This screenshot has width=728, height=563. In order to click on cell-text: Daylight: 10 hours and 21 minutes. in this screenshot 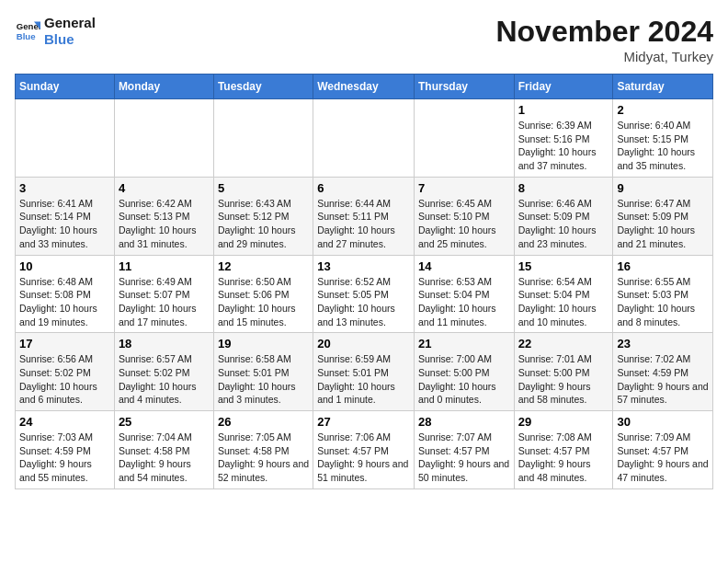, I will do `click(663, 237)`.